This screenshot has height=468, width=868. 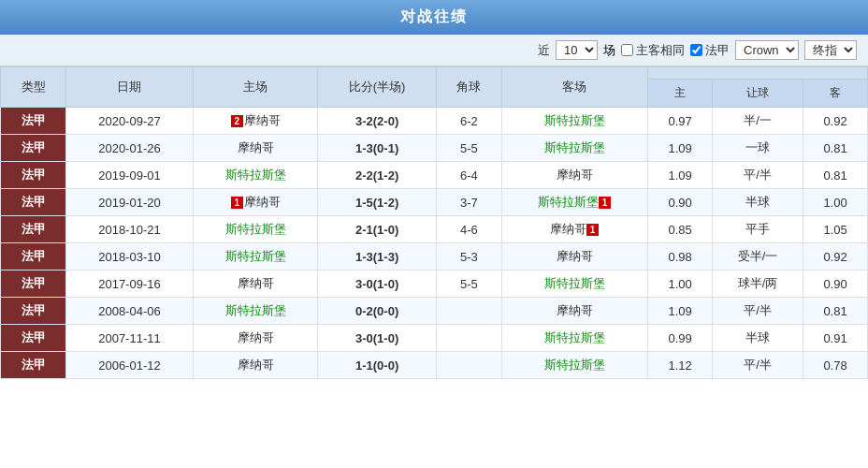 I want to click on cell-away-odds: 1.05, so click(x=836, y=230).